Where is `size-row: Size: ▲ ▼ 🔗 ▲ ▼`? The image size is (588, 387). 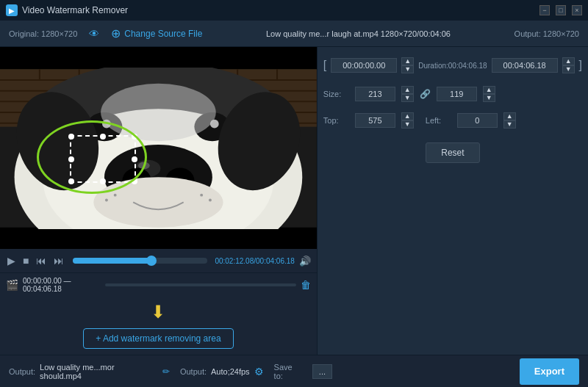
size-row: Size: ▲ ▼ 🔗 ▲ ▼ is located at coordinates (453, 94).